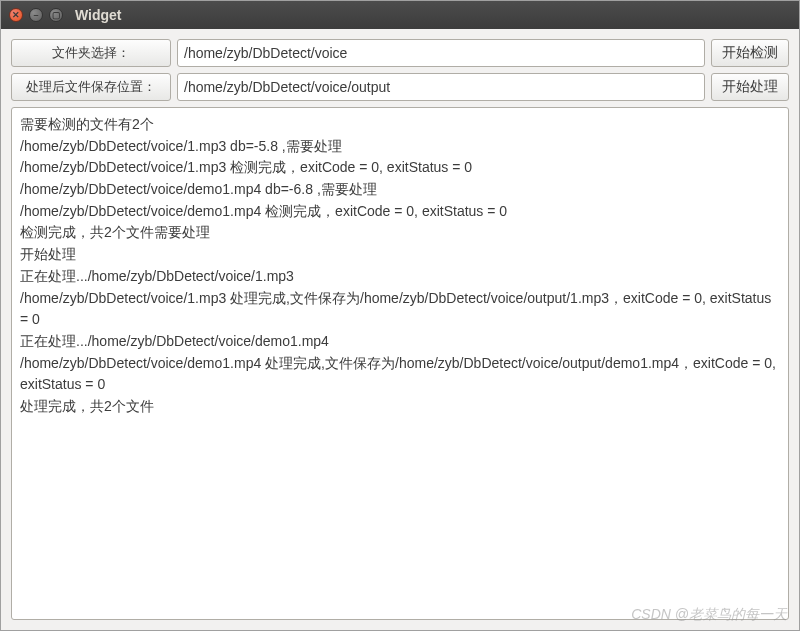 This screenshot has height=631, width=800. What do you see at coordinates (750, 53) in the screenshot?
I see `start-detect-button: 开始检测` at bounding box center [750, 53].